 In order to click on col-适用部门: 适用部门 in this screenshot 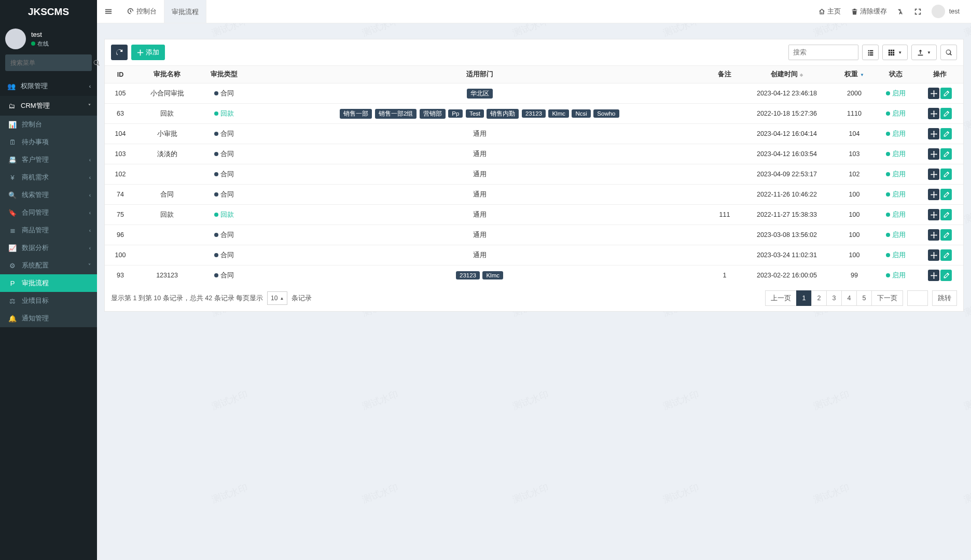, I will do `click(479, 75)`.